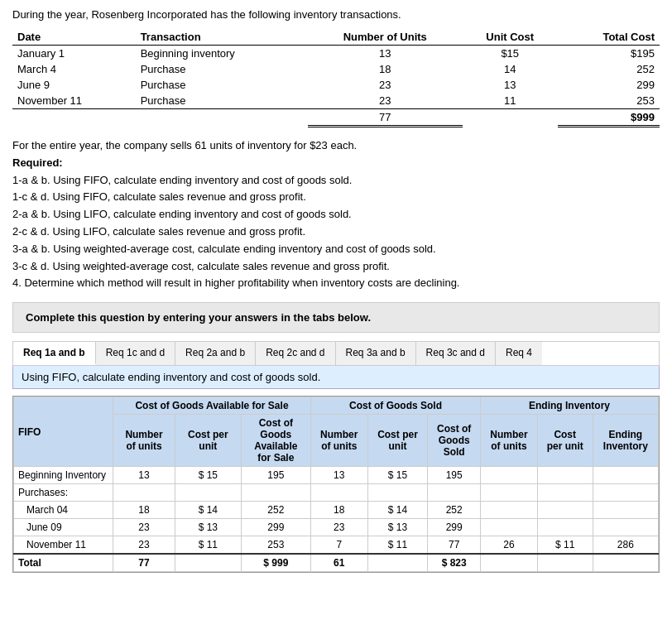 Image resolution: width=672 pixels, height=620 pixels. I want to click on sold-cost-header: Cost perunit, so click(397, 440).